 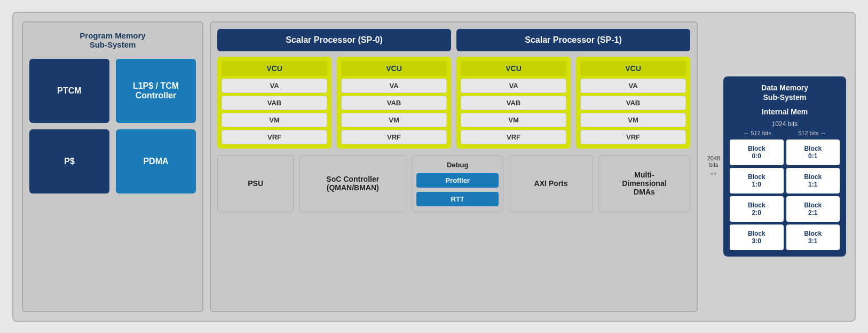 What do you see at coordinates (514, 86) in the screenshot?
I see `va-2: VA` at bounding box center [514, 86].